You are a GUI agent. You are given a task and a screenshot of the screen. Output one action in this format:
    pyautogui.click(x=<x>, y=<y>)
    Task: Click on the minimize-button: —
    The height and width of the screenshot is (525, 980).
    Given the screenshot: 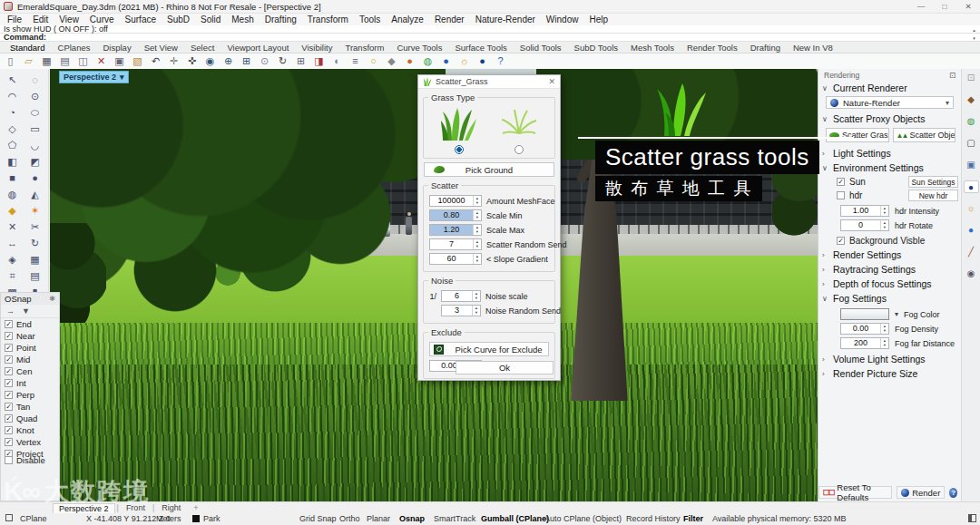 What is the action you would take?
    pyautogui.click(x=921, y=6)
    